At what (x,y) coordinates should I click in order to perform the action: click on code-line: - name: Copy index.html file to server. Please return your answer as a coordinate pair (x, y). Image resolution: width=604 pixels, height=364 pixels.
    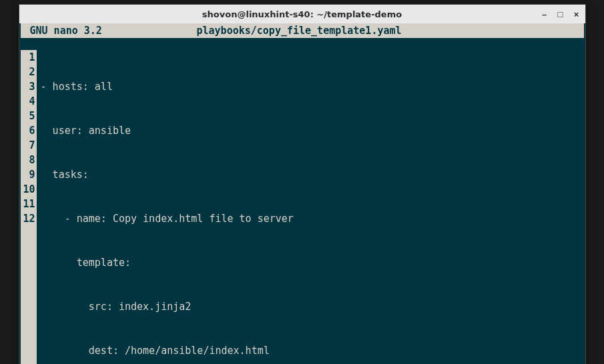
    Looking at the image, I should click on (167, 219).